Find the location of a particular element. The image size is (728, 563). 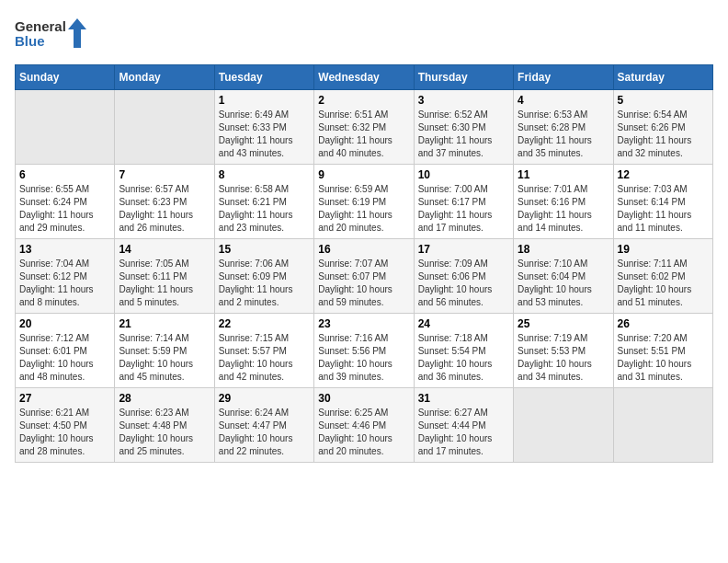

calendar-cell: 21Sunrise: 7:14 AM Sunset: 5:59 PM Dayli… is located at coordinates (165, 351).